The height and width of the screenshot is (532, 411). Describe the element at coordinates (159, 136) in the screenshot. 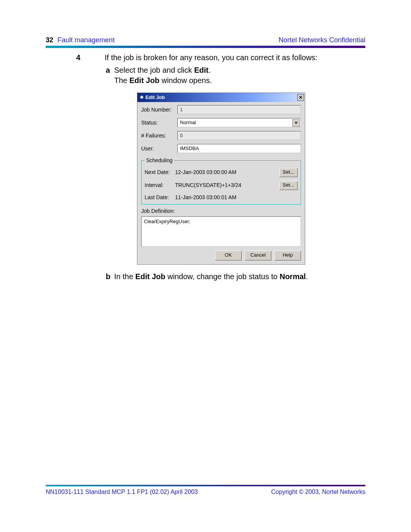

I see `label-failures: # Failures:` at that location.